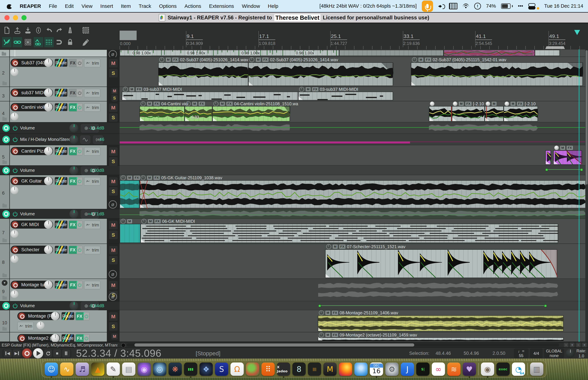  What do you see at coordinates (354, 192) in the screenshot?
I see `arrange-track-row-8: MFXMFX05-GK Guitar-251109_1038.wav` at bounding box center [354, 192].